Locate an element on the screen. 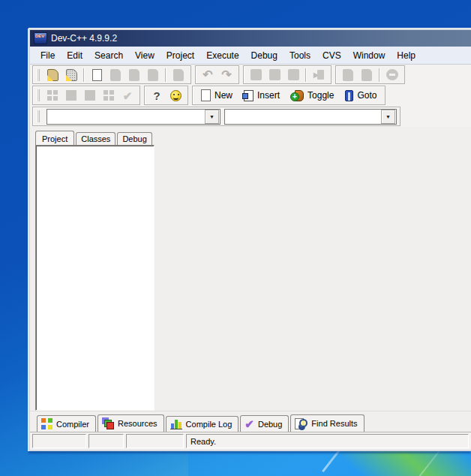 This screenshot has width=471, height=476. toggle-bookmark-button: Toggle is located at coordinates (312, 95).